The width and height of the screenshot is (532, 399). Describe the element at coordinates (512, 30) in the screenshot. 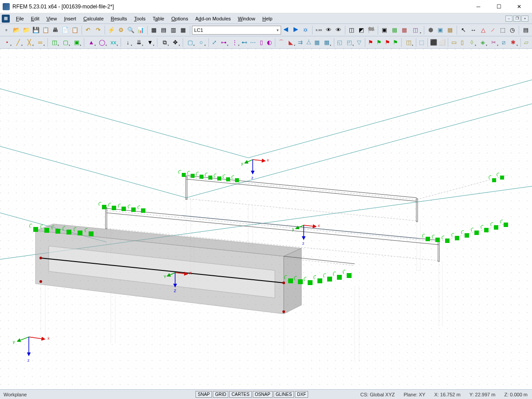

I see `orbit-icon: ◷` at that location.